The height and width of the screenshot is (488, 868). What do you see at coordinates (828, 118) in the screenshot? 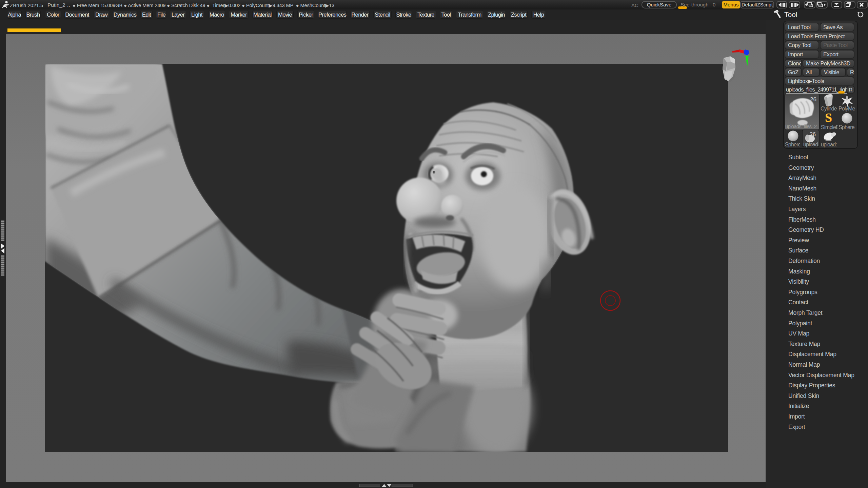
I see `svg-text: S` at bounding box center [828, 118].